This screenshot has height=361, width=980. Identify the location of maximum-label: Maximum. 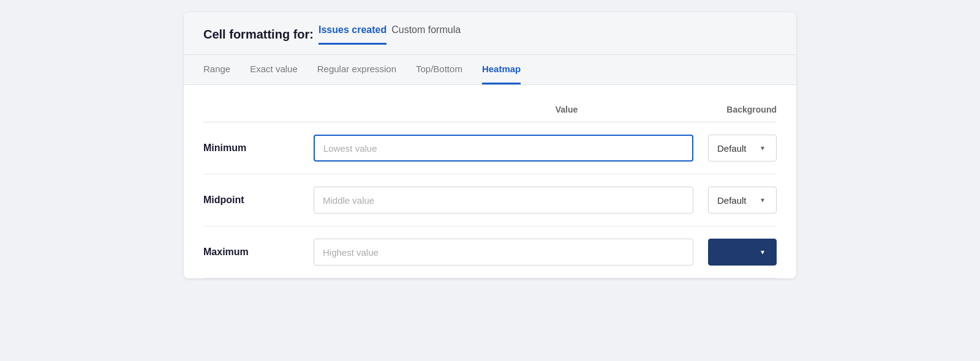
(251, 252).